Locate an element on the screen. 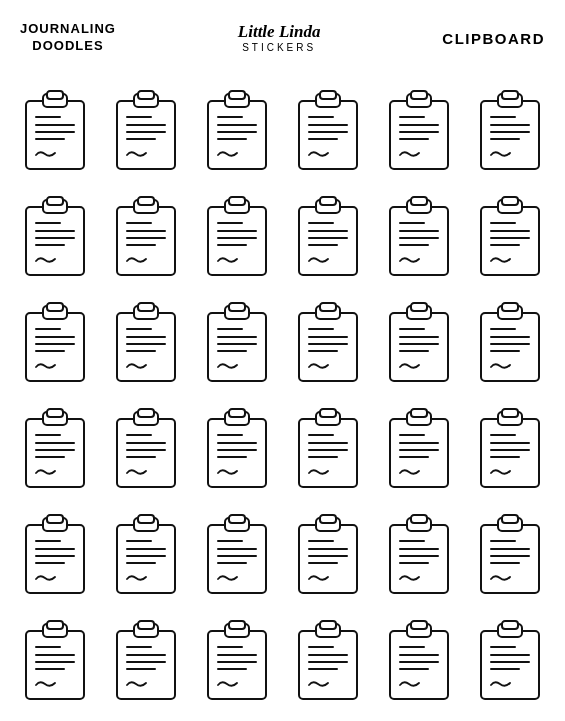 This screenshot has height=721, width=565. brand-name: Little Linda is located at coordinates (280, 32).